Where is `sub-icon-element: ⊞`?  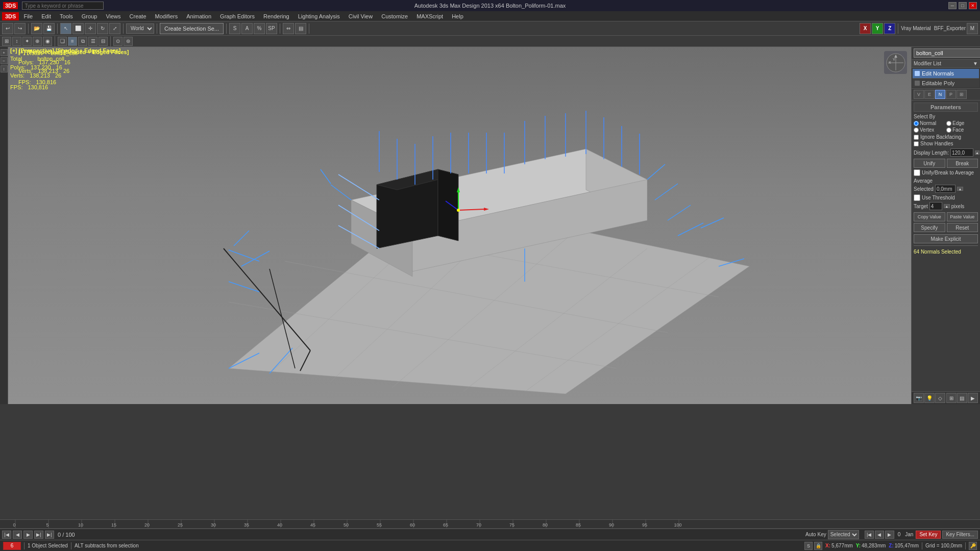 sub-icon-element: ⊞ is located at coordinates (962, 94).